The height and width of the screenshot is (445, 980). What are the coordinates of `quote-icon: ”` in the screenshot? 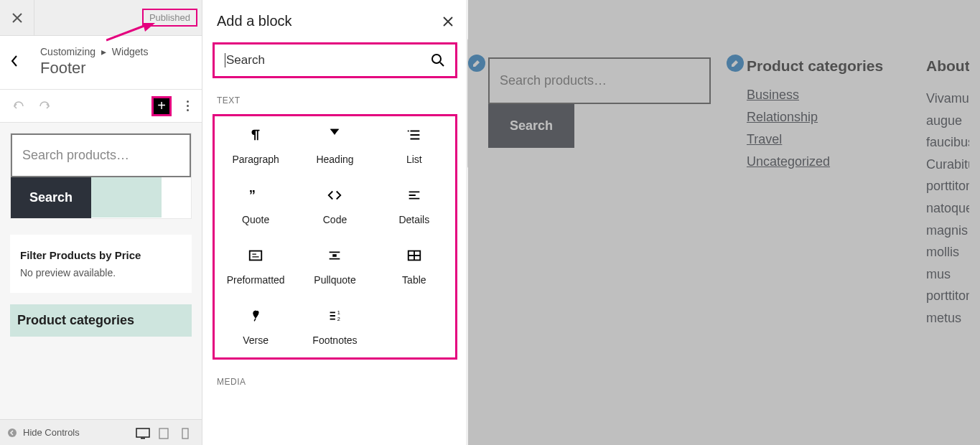 It's located at (256, 195).